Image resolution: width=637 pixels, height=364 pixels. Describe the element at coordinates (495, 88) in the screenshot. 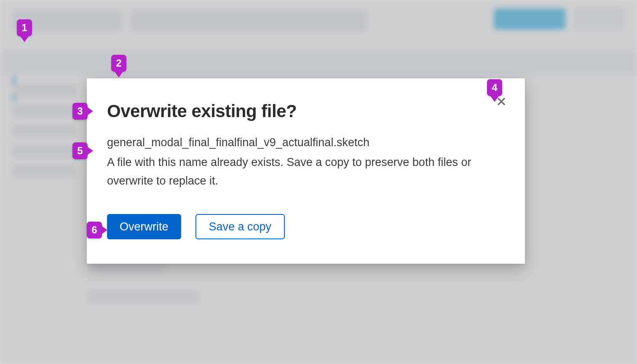

I see `annotation-label: 4` at that location.